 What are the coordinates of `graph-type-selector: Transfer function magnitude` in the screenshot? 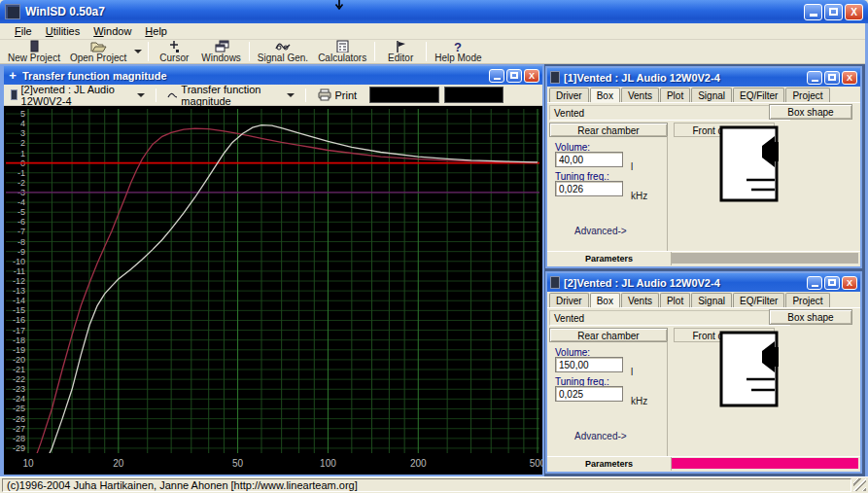 It's located at (231, 95).